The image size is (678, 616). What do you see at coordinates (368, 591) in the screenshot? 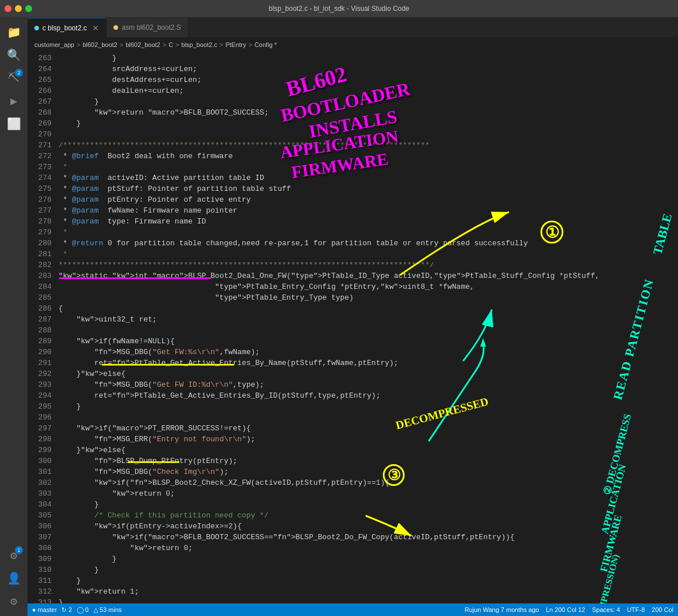
I see `code-line: "kw">return 1;` at bounding box center [368, 591].